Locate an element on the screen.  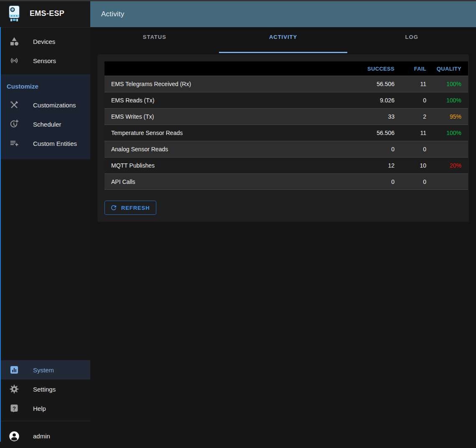
sidebar-item-label: Customizations is located at coordinates (54, 105).